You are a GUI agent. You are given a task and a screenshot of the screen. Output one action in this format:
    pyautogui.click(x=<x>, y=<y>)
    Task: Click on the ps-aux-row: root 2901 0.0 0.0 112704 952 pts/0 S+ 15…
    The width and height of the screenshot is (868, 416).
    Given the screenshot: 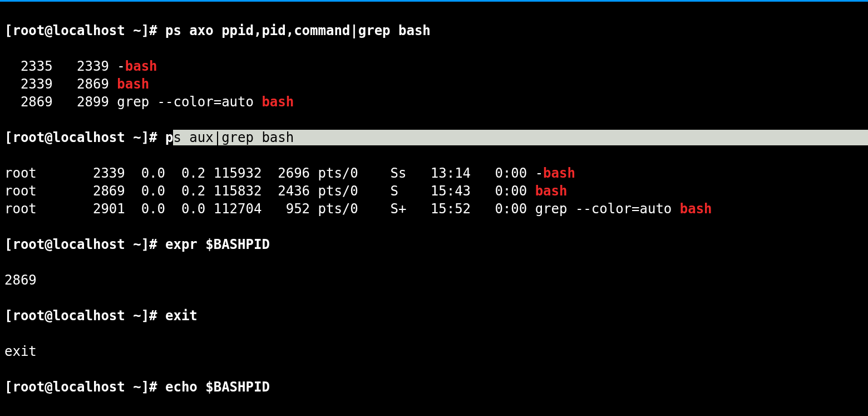 What is the action you would take?
    pyautogui.click(x=434, y=209)
    